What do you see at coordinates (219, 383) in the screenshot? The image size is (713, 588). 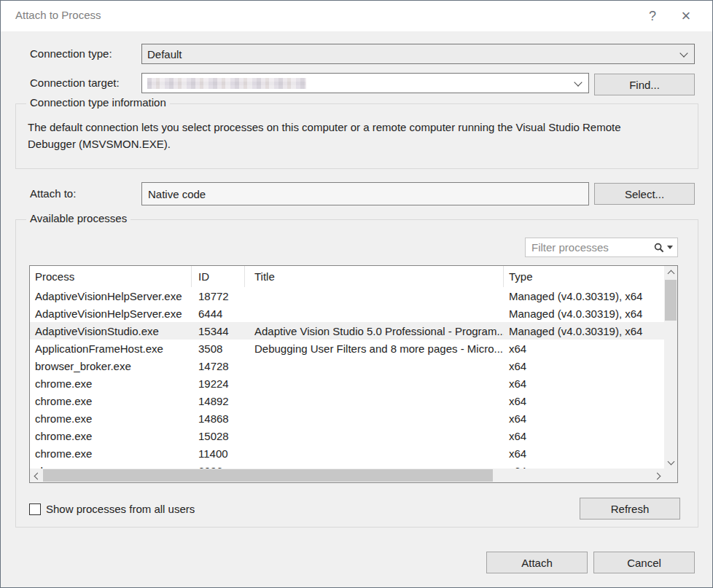 I see `process-id-cell: 19224` at bounding box center [219, 383].